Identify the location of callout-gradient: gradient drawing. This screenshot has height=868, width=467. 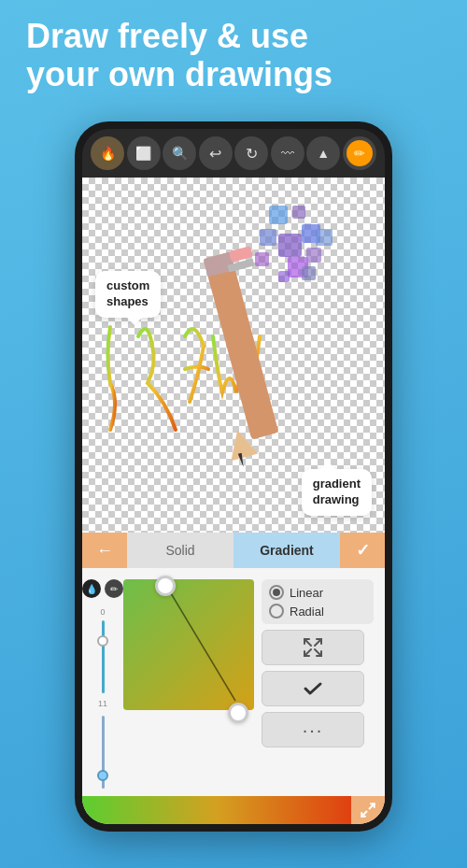
(336, 492).